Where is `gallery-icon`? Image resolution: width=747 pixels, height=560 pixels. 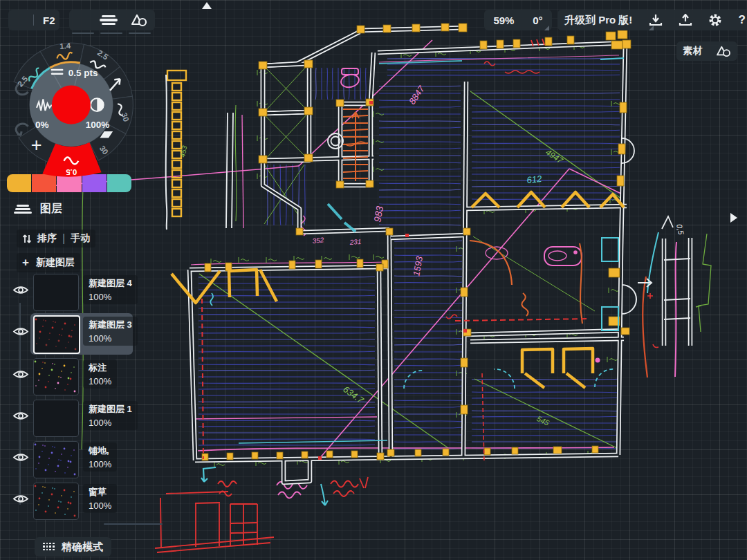 gallery-icon is located at coordinates (18, 21).